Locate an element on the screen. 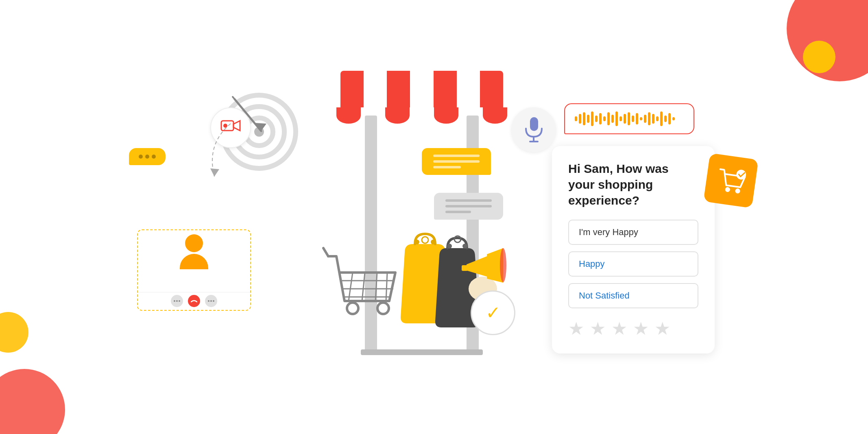 The width and height of the screenshot is (868, 434). star-3: ★ is located at coordinates (619, 329).